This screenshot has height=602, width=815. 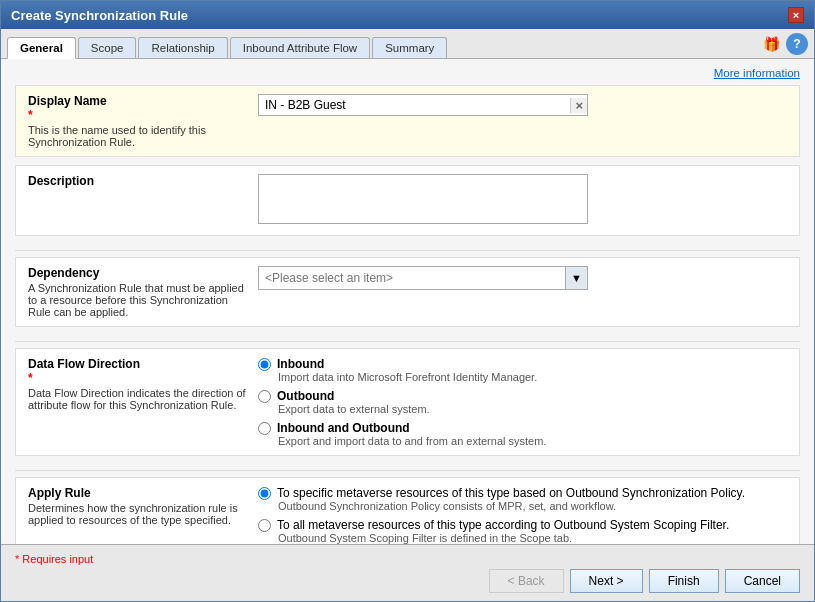 I want to click on description-input, so click(x=423, y=199).